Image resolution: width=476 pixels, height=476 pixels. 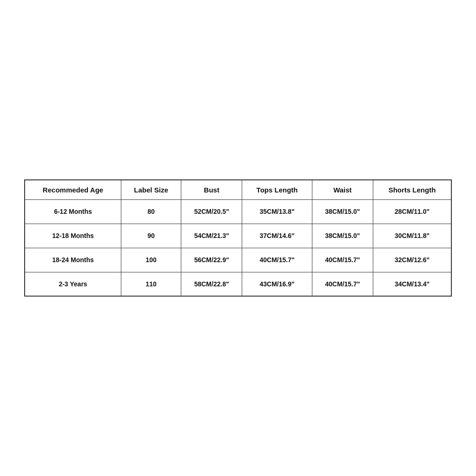 What do you see at coordinates (152, 236) in the screenshot?
I see `cell-label-size: 90` at bounding box center [152, 236].